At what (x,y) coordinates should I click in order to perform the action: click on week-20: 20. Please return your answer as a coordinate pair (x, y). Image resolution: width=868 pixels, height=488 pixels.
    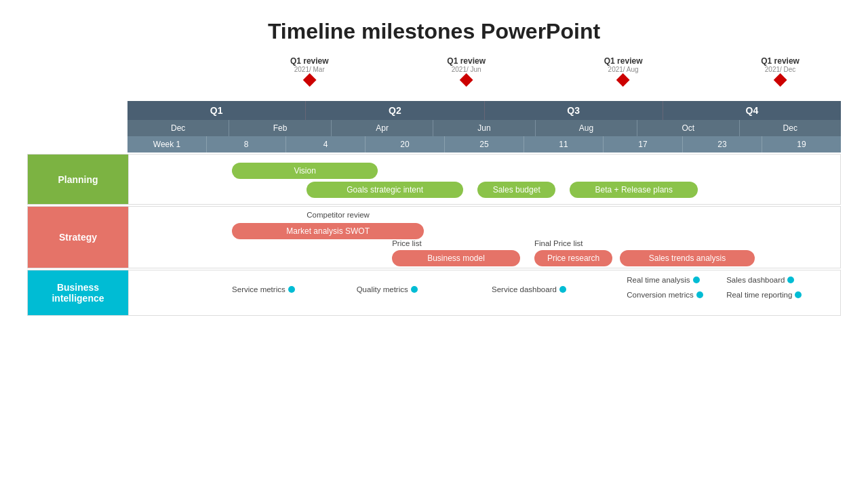
    Looking at the image, I should click on (406, 144).